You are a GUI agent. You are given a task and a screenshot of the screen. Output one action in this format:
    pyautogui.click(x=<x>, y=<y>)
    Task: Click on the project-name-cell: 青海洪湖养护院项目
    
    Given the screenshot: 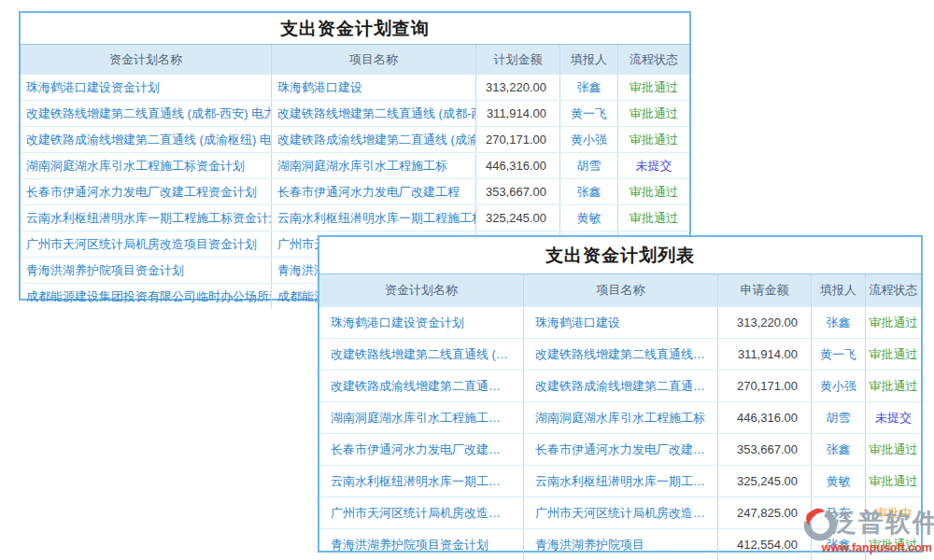 What is the action you would take?
    pyautogui.click(x=620, y=545)
    